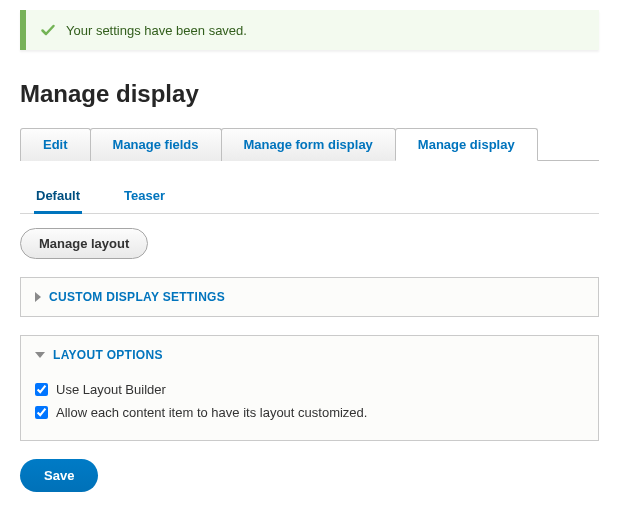 The width and height of the screenshot is (619, 515). I want to click on check-icon, so click(48, 30).